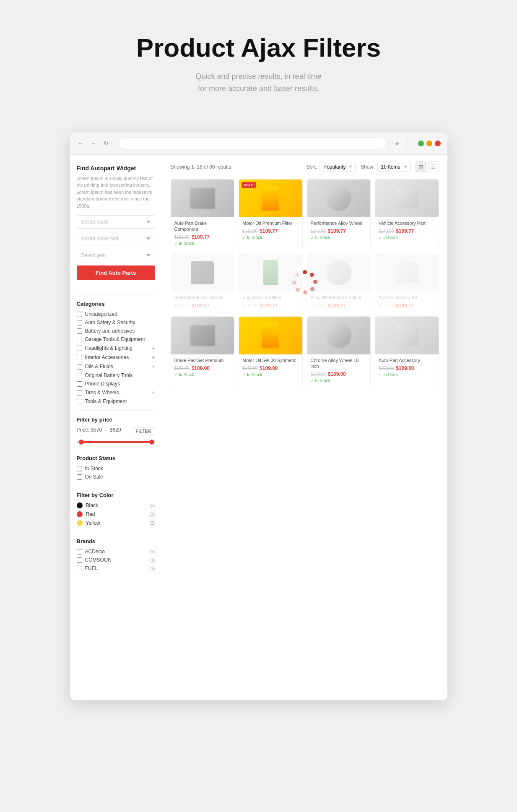 Image resolution: width=517 pixels, height=812 pixels. What do you see at coordinates (80, 523) in the screenshot?
I see `color-swatch-yellow` at bounding box center [80, 523].